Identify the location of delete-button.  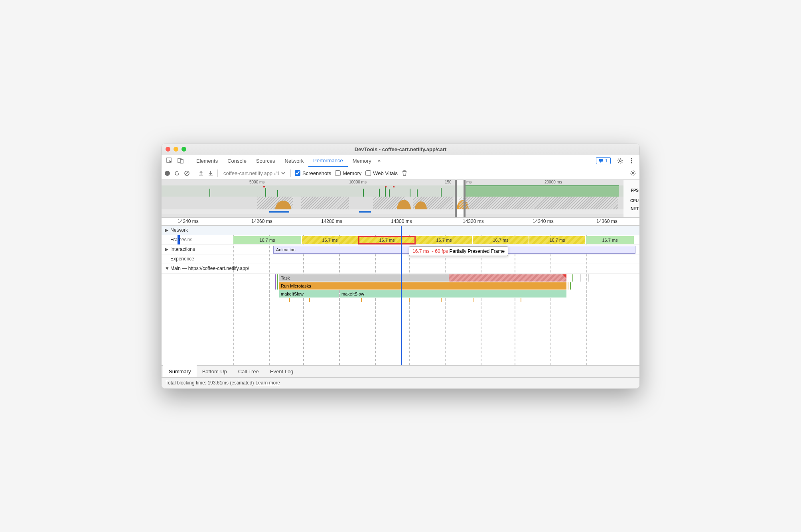
(404, 173).